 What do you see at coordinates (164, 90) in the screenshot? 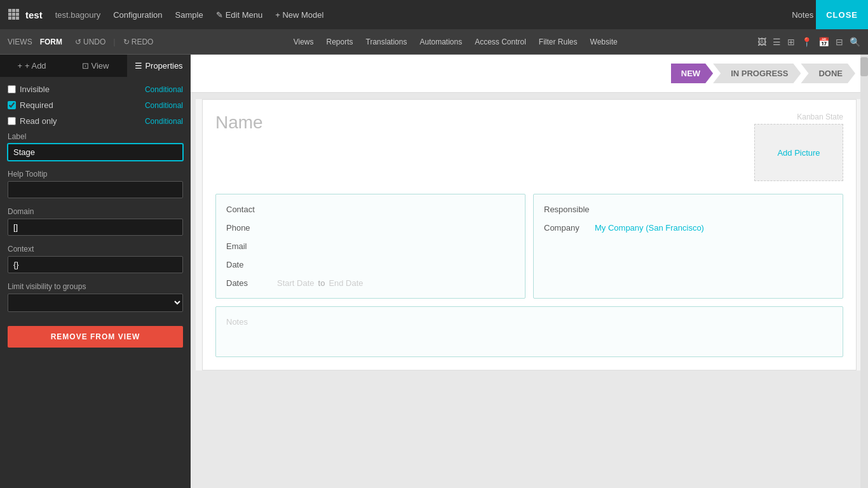
I see `invisible-conditional: Conditional` at bounding box center [164, 90].